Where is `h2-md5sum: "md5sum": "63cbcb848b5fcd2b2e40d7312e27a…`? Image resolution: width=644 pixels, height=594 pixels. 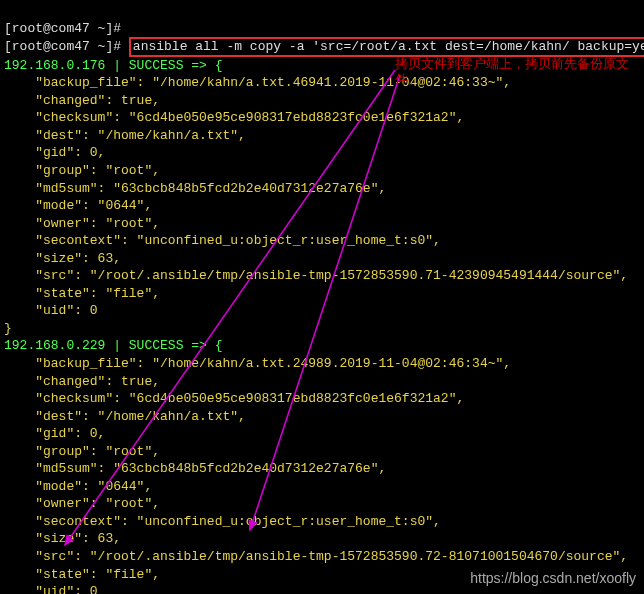
h2-md5sum: "md5sum": "63cbcb848b5fcd2b2e40d7312e27a… is located at coordinates (195, 468).